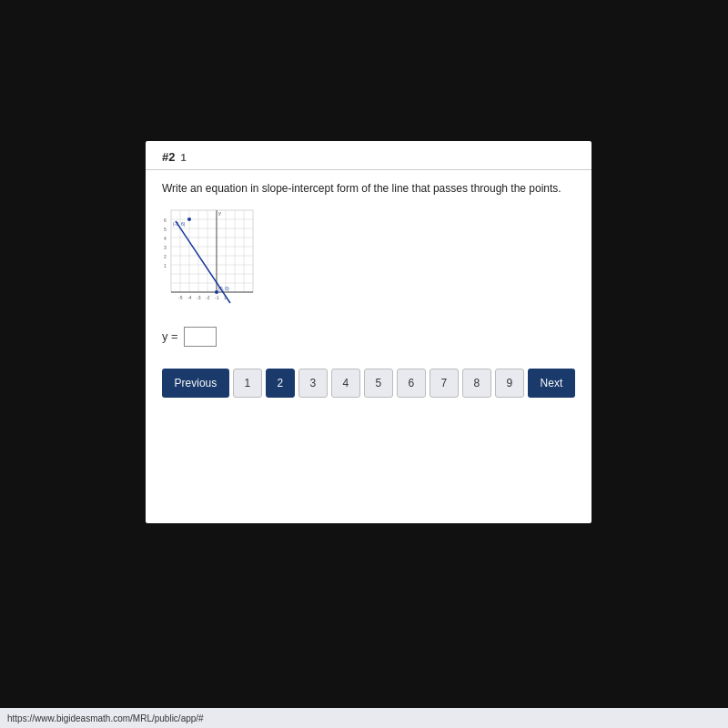 The image size is (728, 728). I want to click on answer-label: y =, so click(170, 337).